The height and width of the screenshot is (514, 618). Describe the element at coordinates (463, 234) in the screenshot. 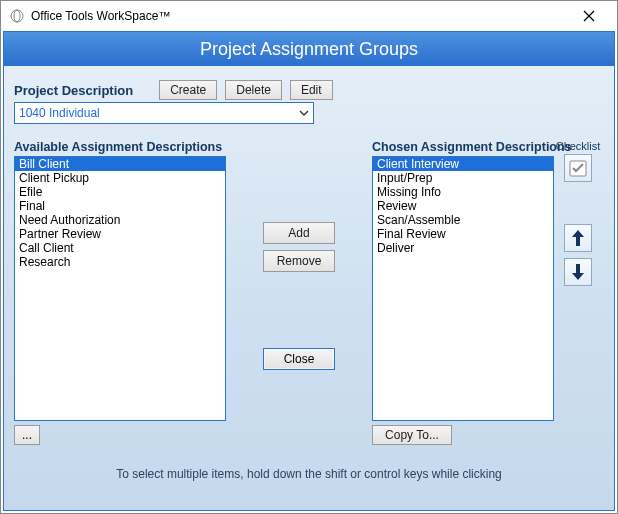

I see `list-item: Final Review` at that location.